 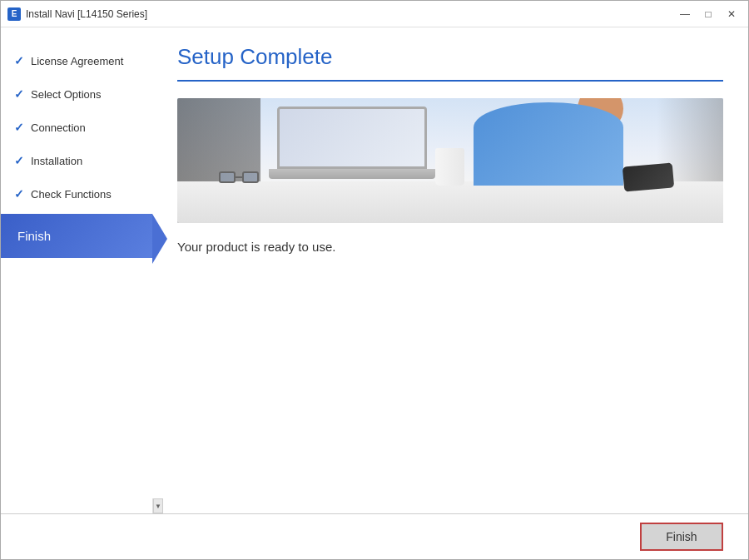 What do you see at coordinates (77, 61) in the screenshot?
I see `sidebar-item-license-agreement: ✓ License Agreement` at bounding box center [77, 61].